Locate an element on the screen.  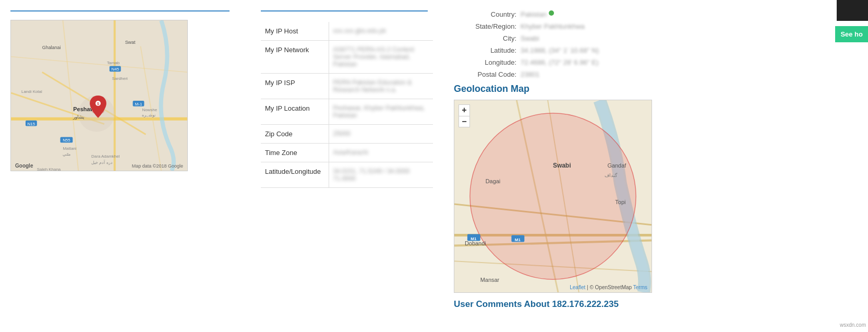
svg-text: Dara Adamkhel is located at coordinates (105, 157).